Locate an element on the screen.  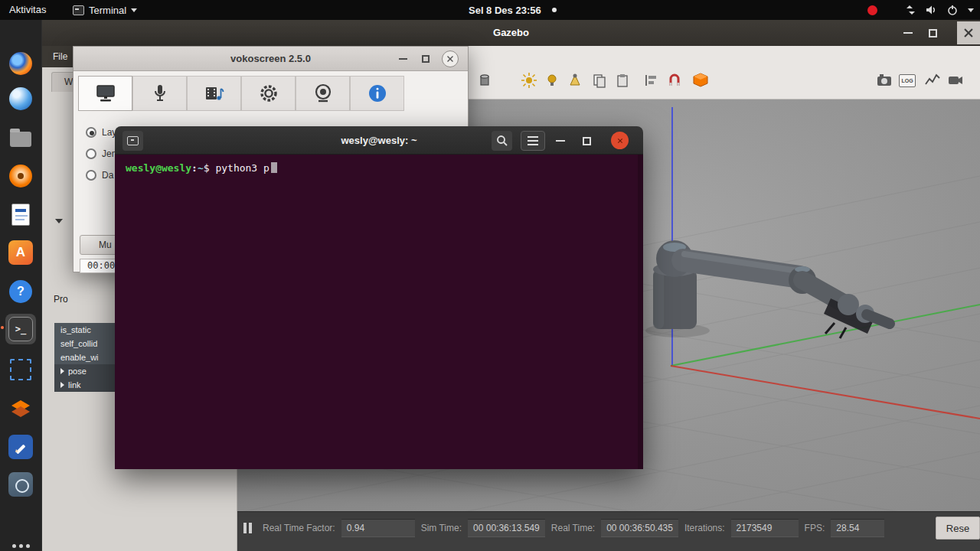
help-icon: ? is located at coordinates (21, 292).